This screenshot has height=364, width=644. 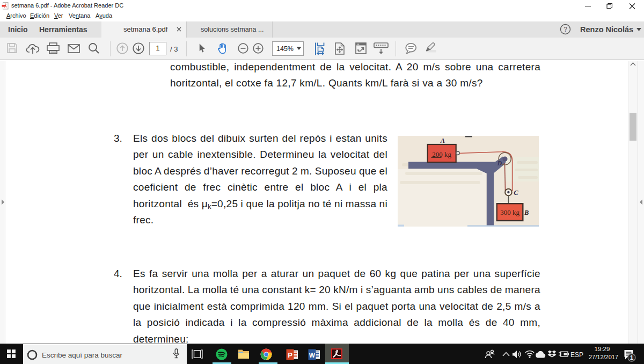 What do you see at coordinates (510, 213) in the screenshot?
I see `svg-text: 300 kg` at bounding box center [510, 213].